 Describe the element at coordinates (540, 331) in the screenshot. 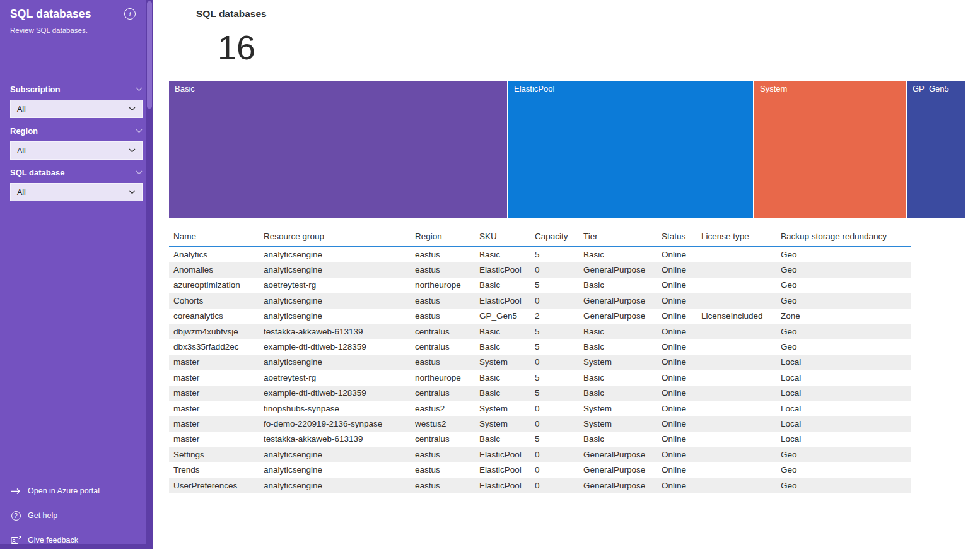

I see `table-row: dbjwzm4xubfvsjetestakka-akkaweb-613139ce…` at that location.